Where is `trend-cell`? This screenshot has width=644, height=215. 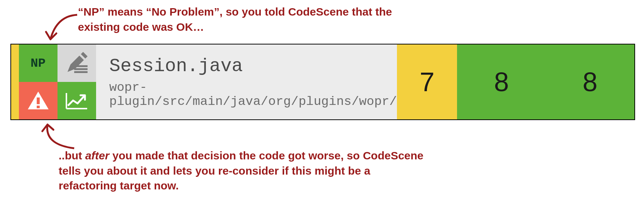 trend-cell is located at coordinates (77, 101).